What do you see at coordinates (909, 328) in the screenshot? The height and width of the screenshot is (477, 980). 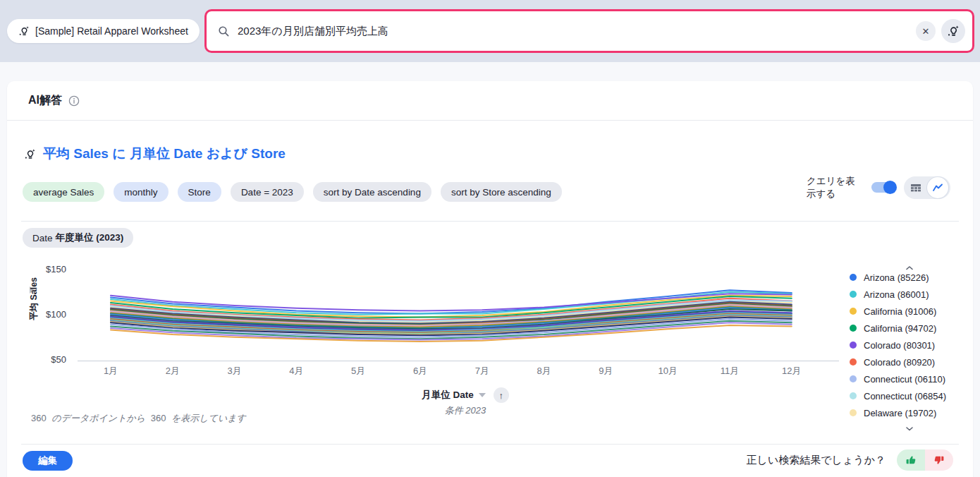 I see `legend-item: California (94702)` at bounding box center [909, 328].